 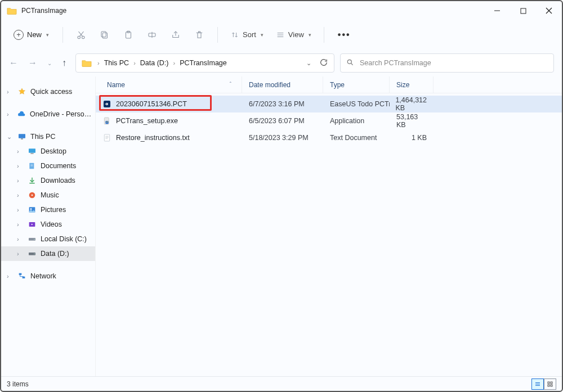 What do you see at coordinates (64, 239) in the screenshot?
I see `tree-label: Local Disk (C:)` at bounding box center [64, 239].